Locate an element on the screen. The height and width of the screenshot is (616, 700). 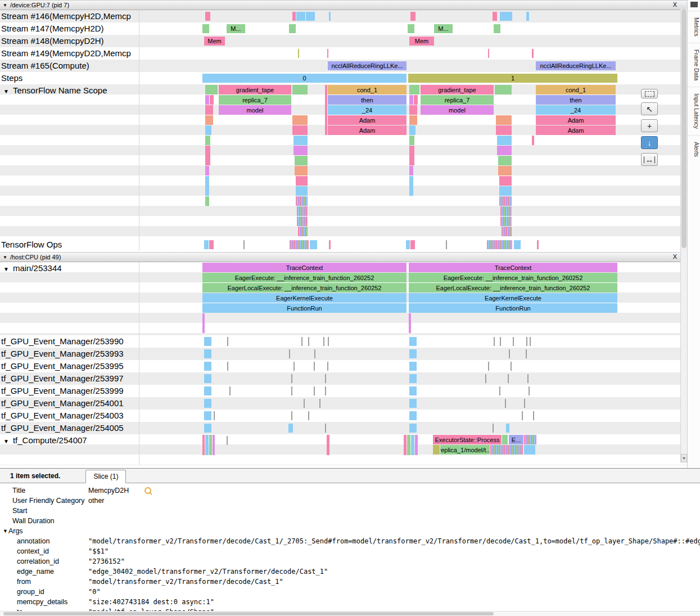
trace-event: TraceContext is located at coordinates (513, 268).